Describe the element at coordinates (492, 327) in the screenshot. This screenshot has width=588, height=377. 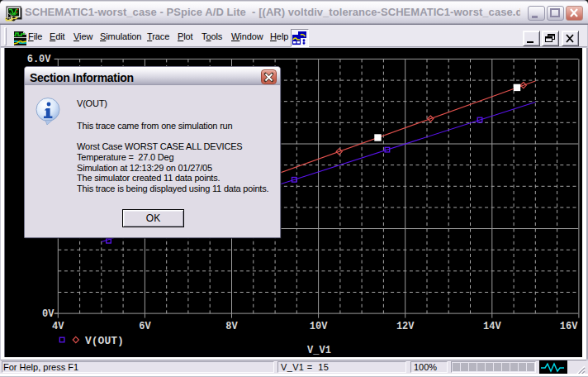
I see `svg-text: 14V` at that location.